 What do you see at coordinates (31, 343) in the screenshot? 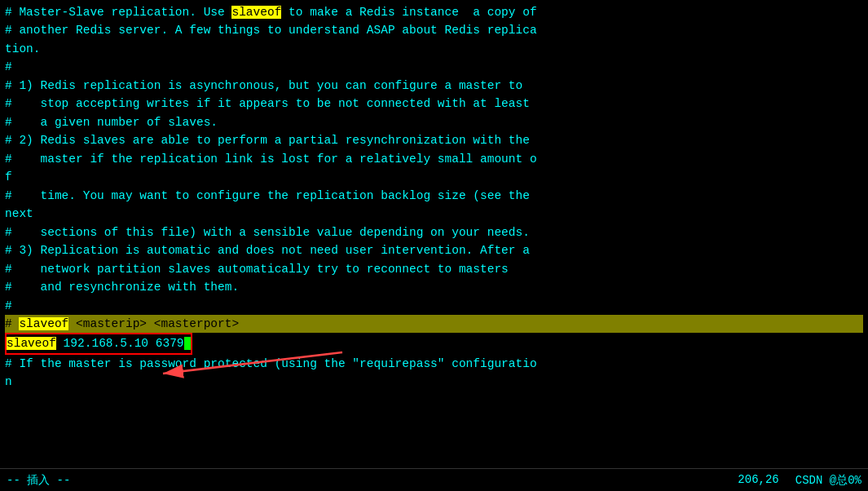
I see `line19-slaveof-keyword: slaveof` at bounding box center [31, 343].